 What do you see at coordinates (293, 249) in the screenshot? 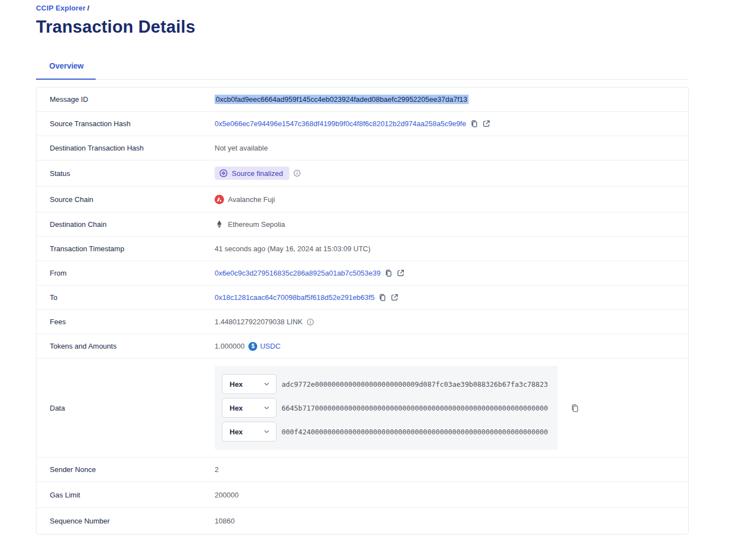
I see `timestamp-value: 41 seconds ago (May 16, 2024 at 15:03:09…` at bounding box center [293, 249].